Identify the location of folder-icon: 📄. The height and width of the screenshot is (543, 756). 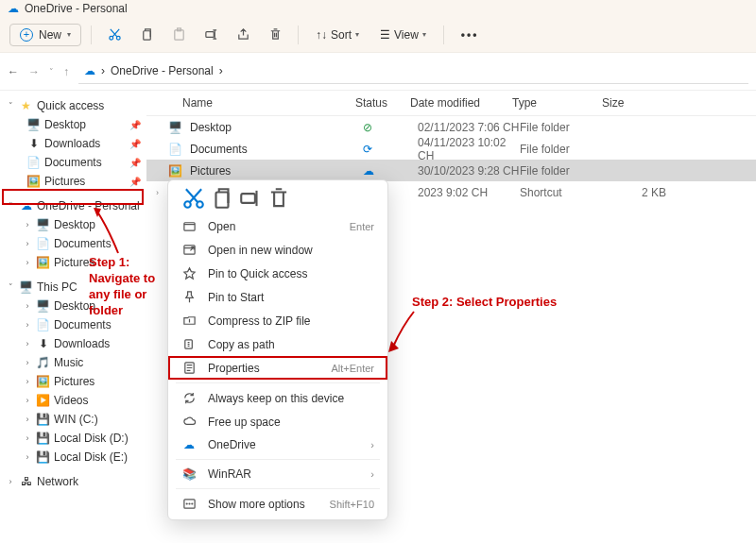
(43, 244).